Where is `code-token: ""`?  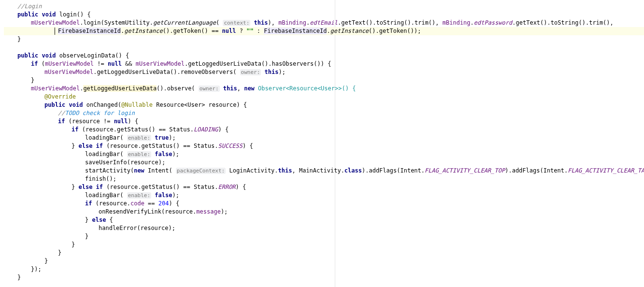
code-token: "" is located at coordinates (250, 31).